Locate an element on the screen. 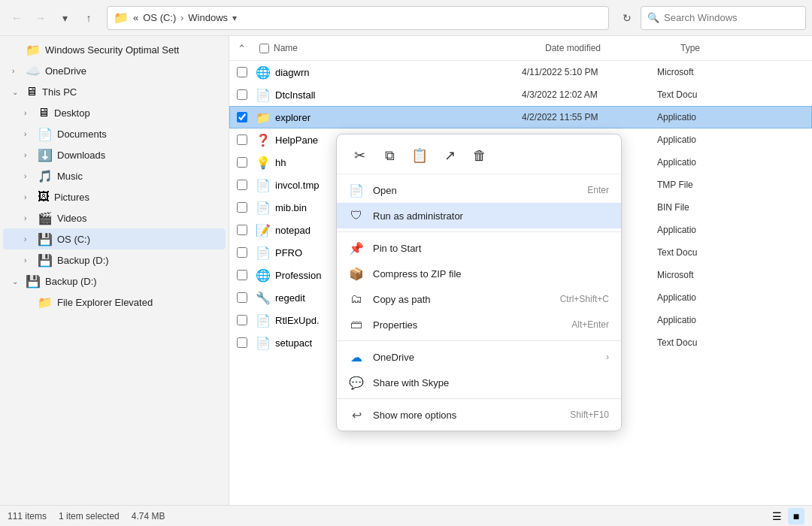 The image size is (812, 526). context-menu-item-share-skype: 💬Share with Skype is located at coordinates (479, 382).